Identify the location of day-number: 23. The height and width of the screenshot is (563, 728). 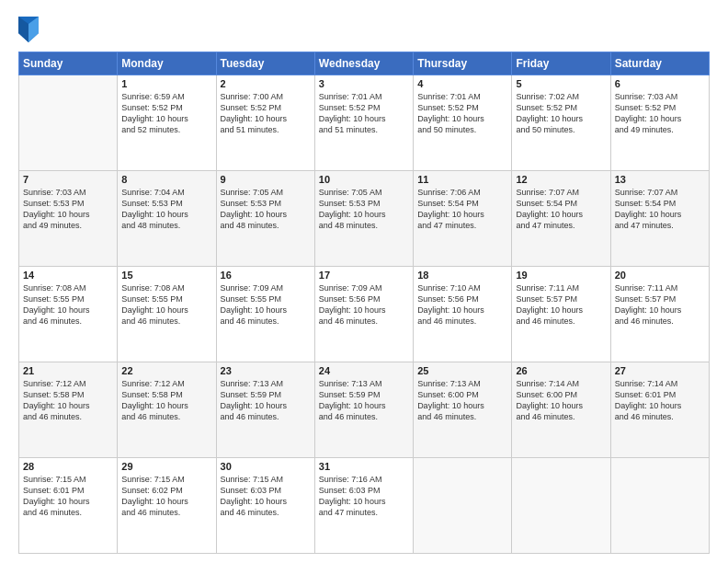
(266, 371).